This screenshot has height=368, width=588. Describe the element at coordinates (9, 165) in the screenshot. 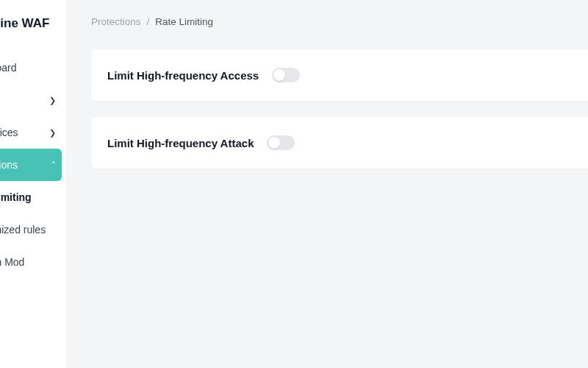

I see `sidebar-item-label: Protections` at that location.